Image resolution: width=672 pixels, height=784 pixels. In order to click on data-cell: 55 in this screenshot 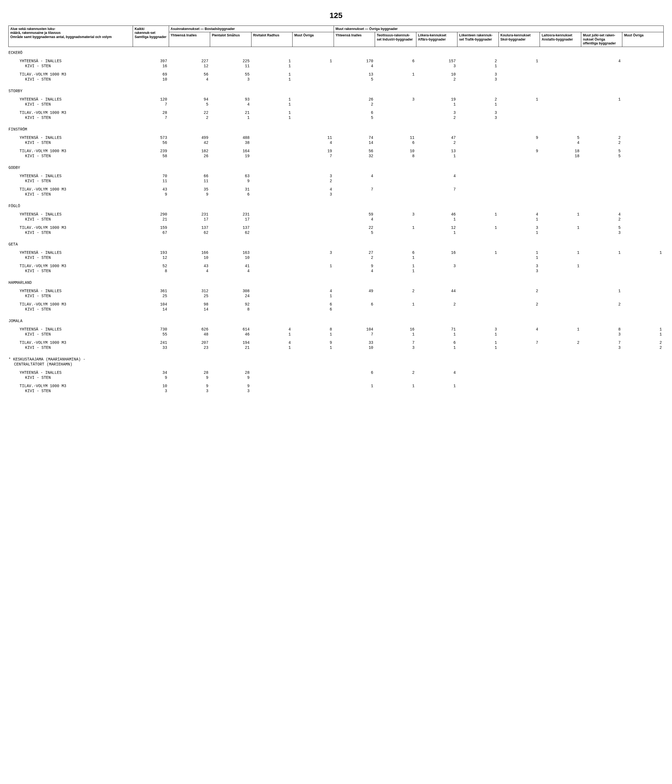, I will do `click(231, 74)`.